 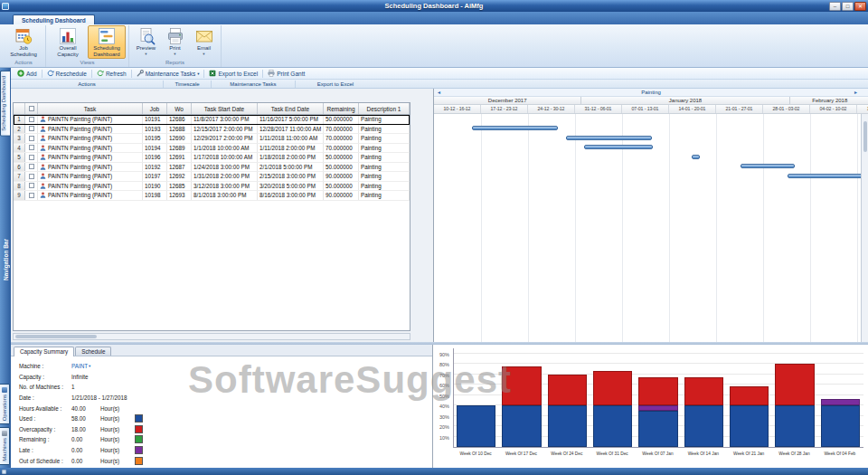 What do you see at coordinates (32, 109) in the screenshot?
I see `select-all-checkbox` at bounding box center [32, 109].